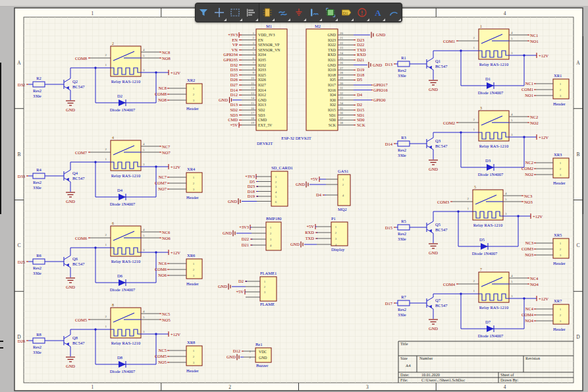 The height and width of the screenshot is (392, 588). I want to click on net-label: SD3, so click(234, 115).